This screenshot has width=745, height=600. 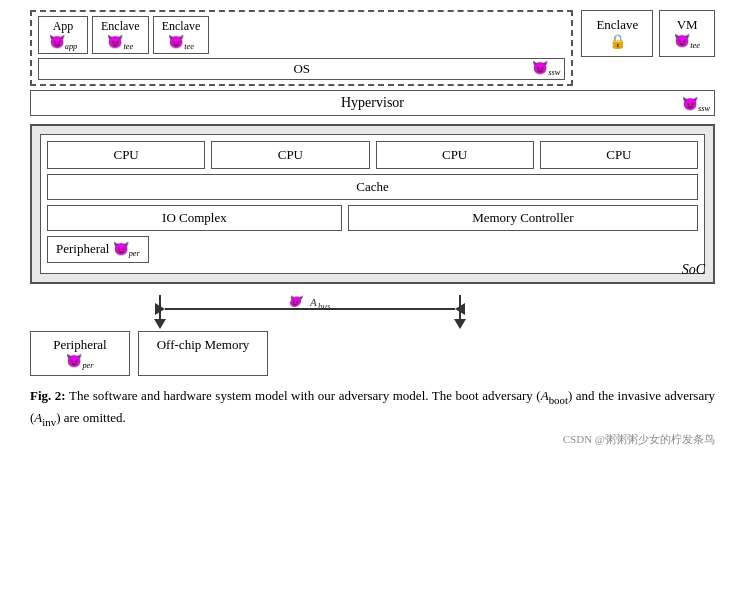 What do you see at coordinates (203, 354) in the screenshot?
I see `offchip-box: Off-chip Memory` at bounding box center [203, 354].